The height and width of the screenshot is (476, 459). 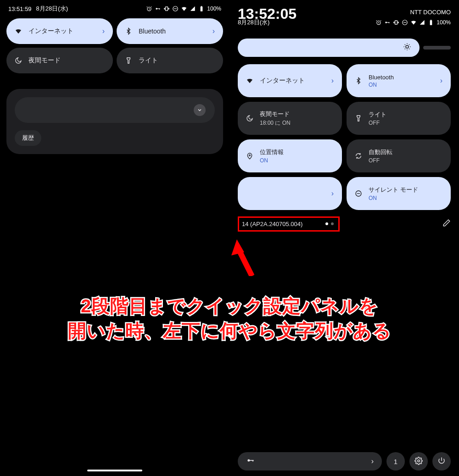 I want to click on status-header: 13:52:05 NTT DOCOMO 8月28日(水), so click(x=344, y=15).